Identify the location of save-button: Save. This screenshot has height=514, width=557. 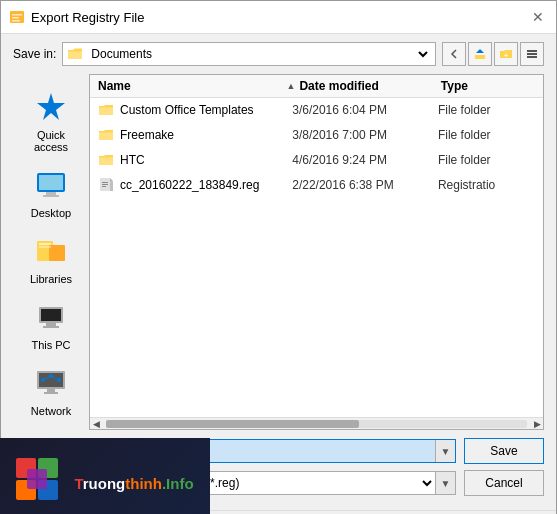
(504, 451).